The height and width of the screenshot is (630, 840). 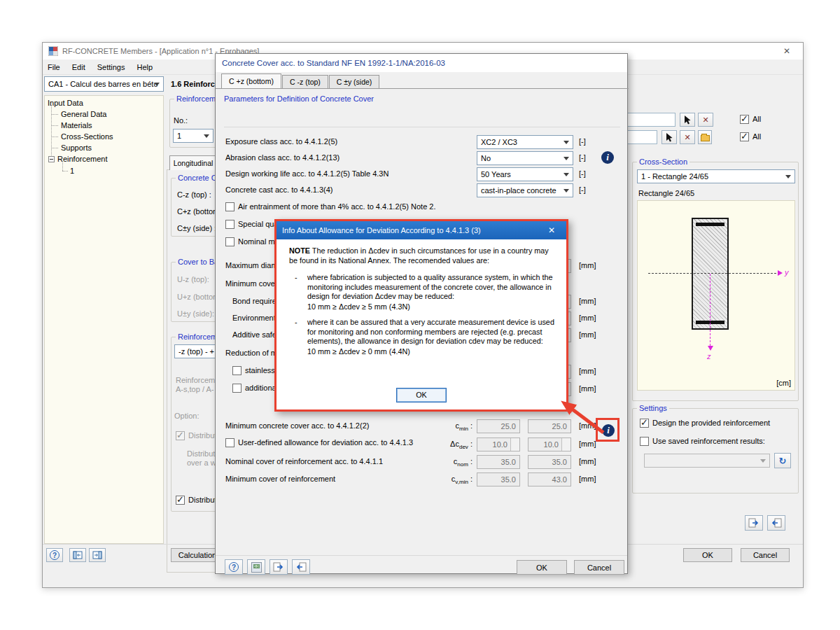 What do you see at coordinates (87, 136) in the screenshot?
I see `tree-item-cross-sections: Cross-Sections` at bounding box center [87, 136].